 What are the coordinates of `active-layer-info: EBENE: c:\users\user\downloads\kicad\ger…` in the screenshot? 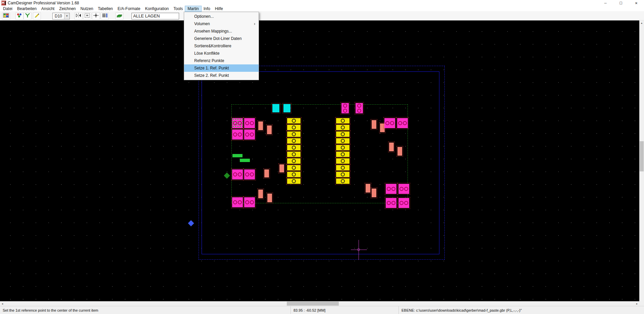 It's located at (521, 310).